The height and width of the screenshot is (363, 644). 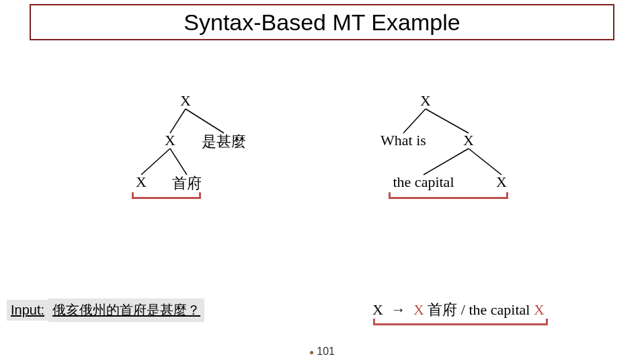 What do you see at coordinates (463, 309) in the screenshot?
I see `rule-slash: /` at bounding box center [463, 309].